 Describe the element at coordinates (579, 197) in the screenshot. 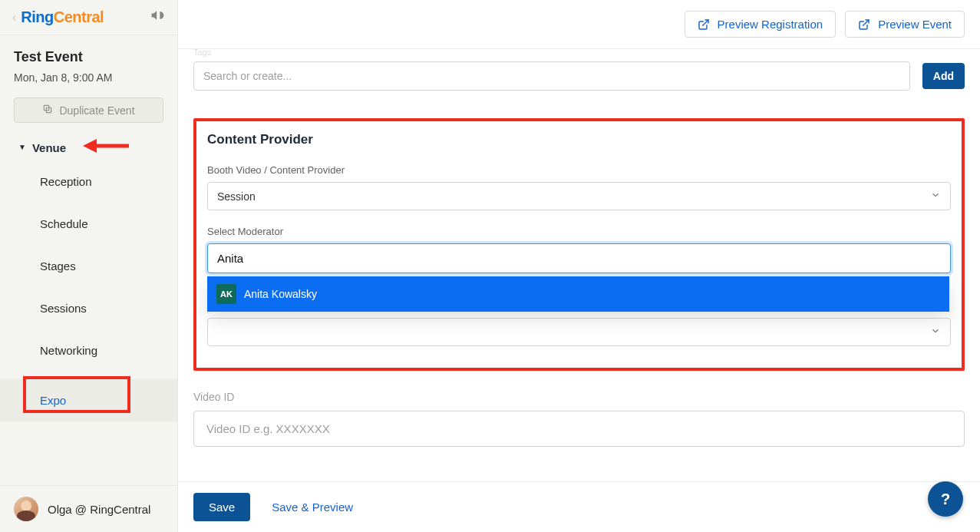

I see `booth-video-select: Session` at that location.